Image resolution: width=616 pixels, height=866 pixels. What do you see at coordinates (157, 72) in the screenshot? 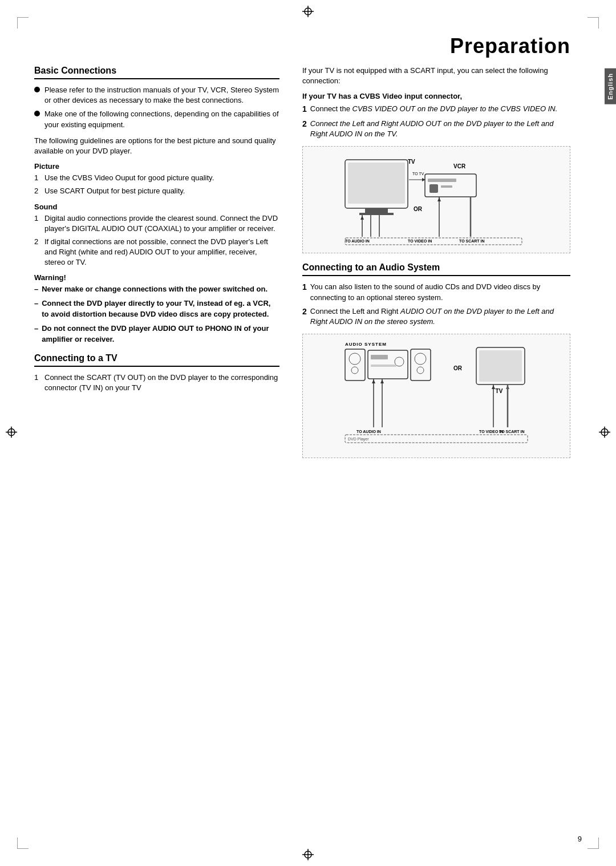
I see `basic-connections-heading: Basic Connections` at bounding box center [157, 72].